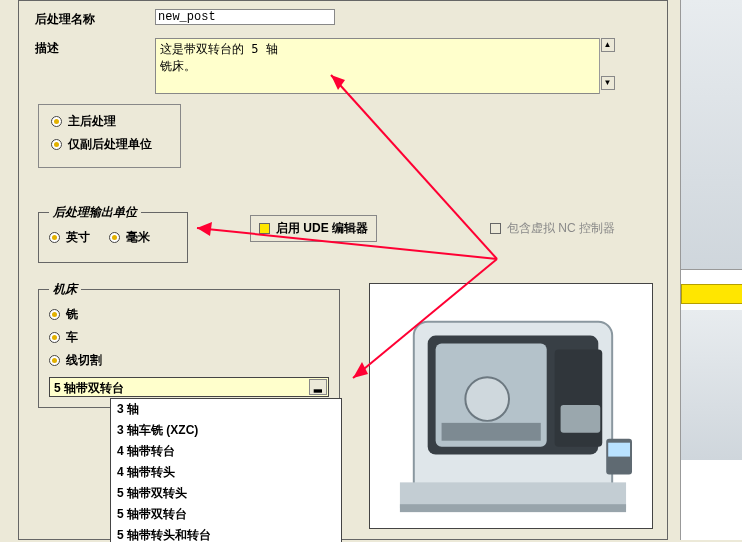  What do you see at coordinates (552, 228) in the screenshot?
I see `include-vnc-checkbox: 包含虚拟 NC 控制器` at bounding box center [552, 228].